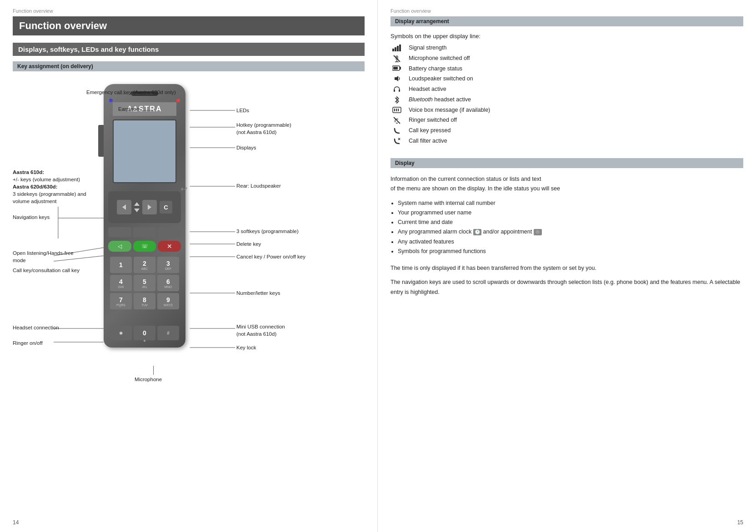 The height and width of the screenshot is (532, 756). Describe the element at coordinates (397, 48) in the screenshot. I see `signal-icon` at that location.